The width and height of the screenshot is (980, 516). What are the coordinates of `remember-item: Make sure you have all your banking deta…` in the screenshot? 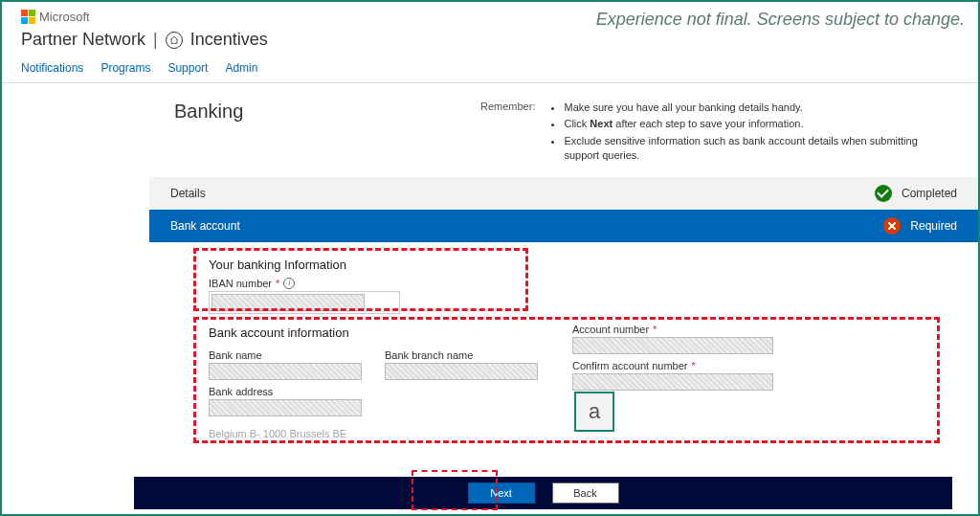 It's located at (746, 107).